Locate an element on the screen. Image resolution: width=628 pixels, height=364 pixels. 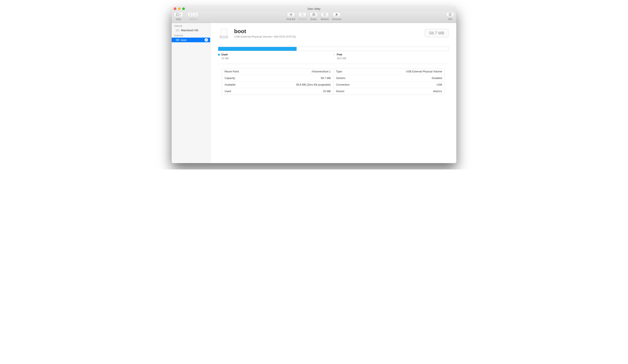
volume-header: boot USB External Physical Volume • MS-D… is located at coordinates (333, 33).